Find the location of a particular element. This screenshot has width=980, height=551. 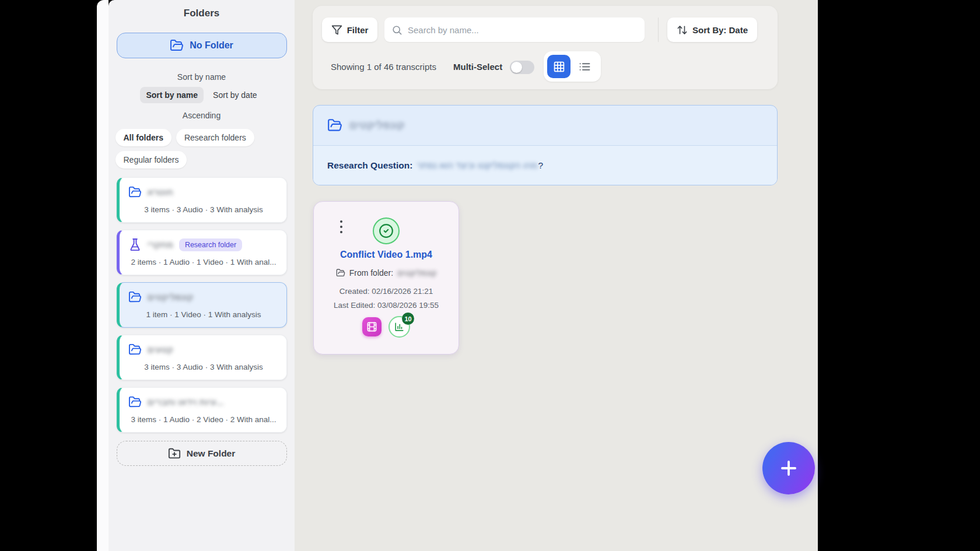

from-folder-row: From folder: קונפליקטים is located at coordinates (386, 273).